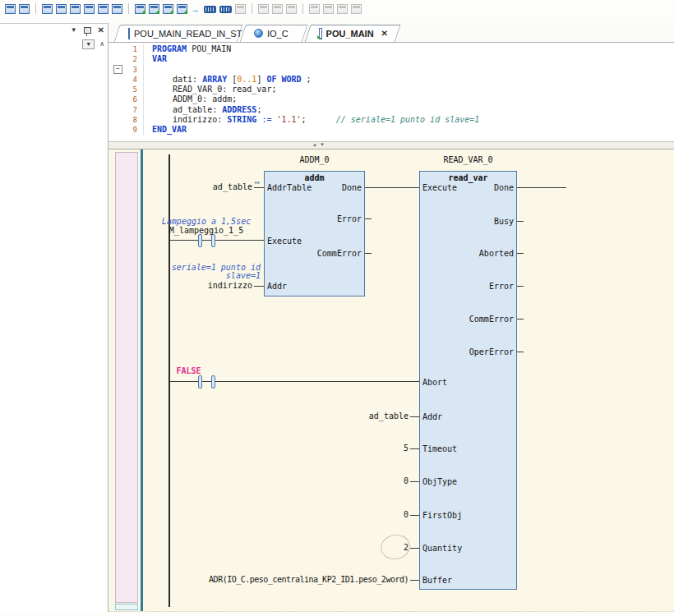 This screenshot has width=674, height=616. I want to click on read-var-pin-objtype: ObjType, so click(440, 481).